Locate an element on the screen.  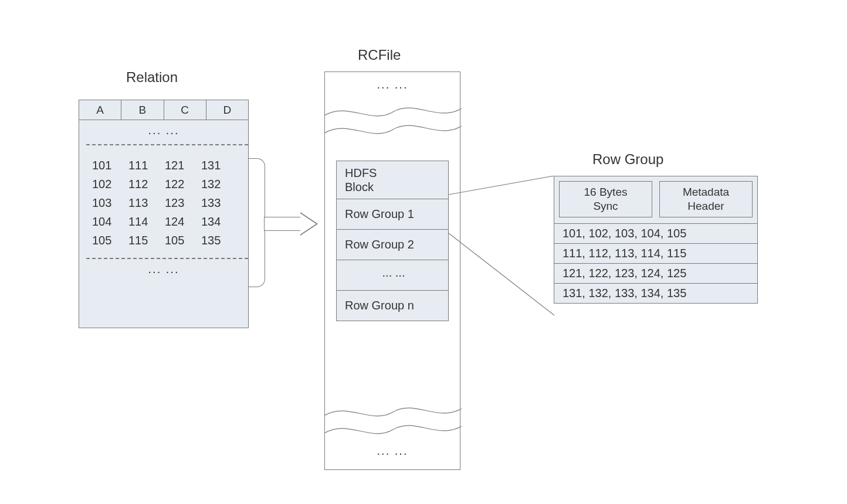
relation-col-c: C is located at coordinates (185, 110).